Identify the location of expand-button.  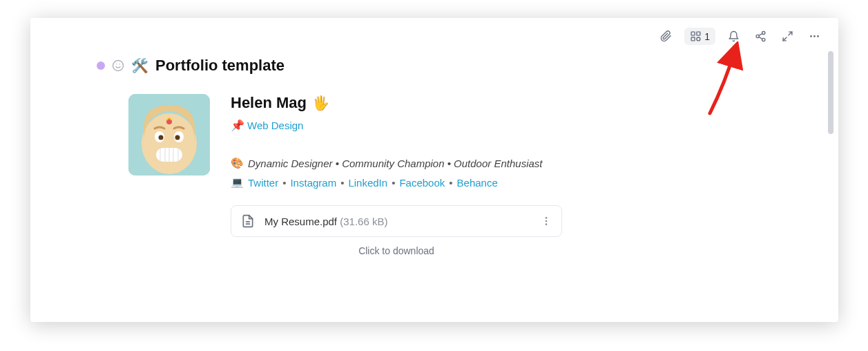
(787, 36).